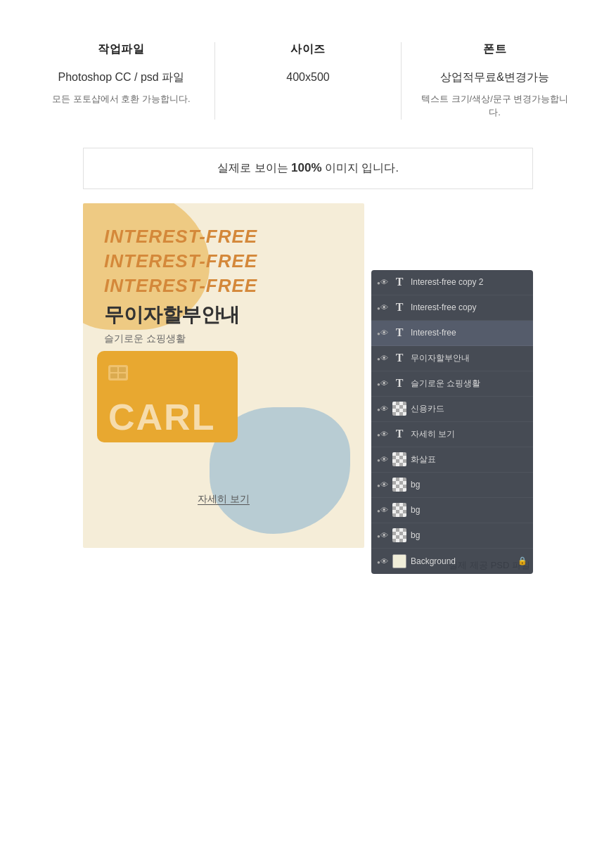 This screenshot has width=616, height=844. Describe the element at coordinates (122, 77) in the screenshot. I see `file-value: Photoshop CC / psd 파일` at that location.